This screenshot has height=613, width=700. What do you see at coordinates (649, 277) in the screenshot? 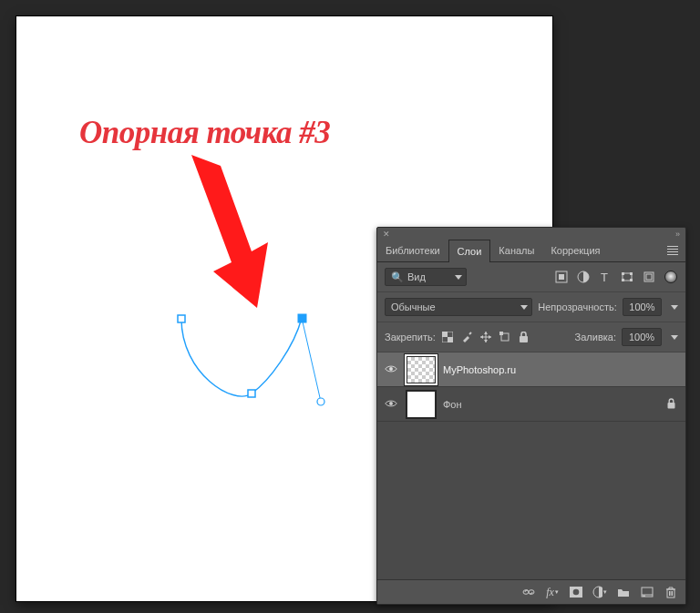
I see `filter-smart-icon` at bounding box center [649, 277].